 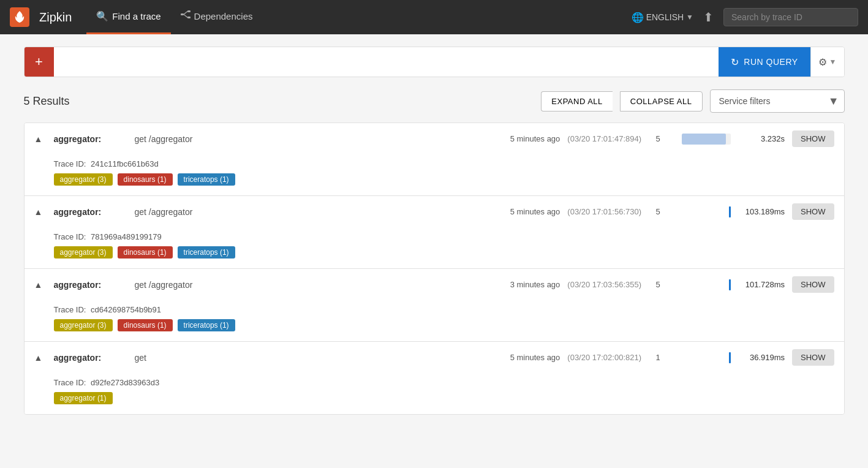 I want to click on query-bar: + ↻ RUN QUERY ⚙ ▼, so click(x=434, y=62).